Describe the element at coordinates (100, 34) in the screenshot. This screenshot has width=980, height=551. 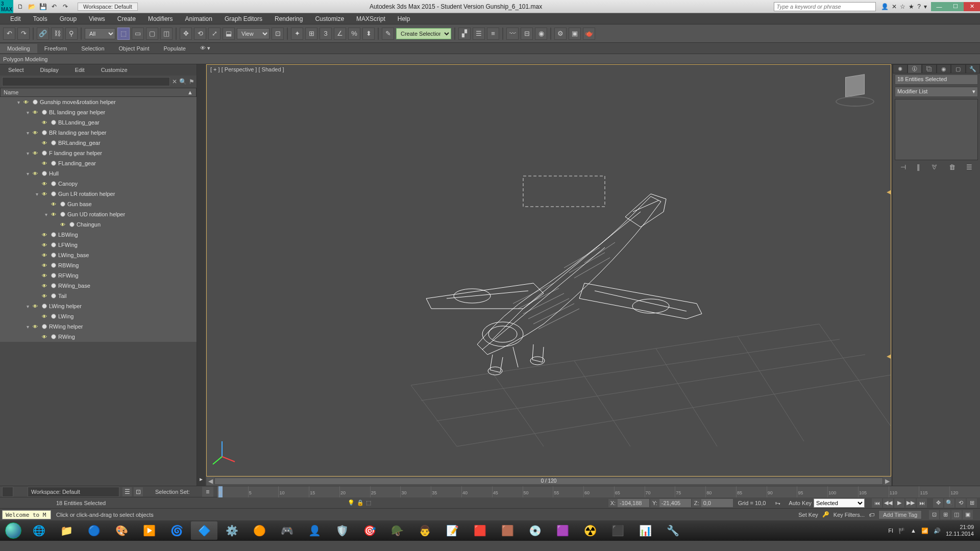
I see `selection-filter: All` at that location.